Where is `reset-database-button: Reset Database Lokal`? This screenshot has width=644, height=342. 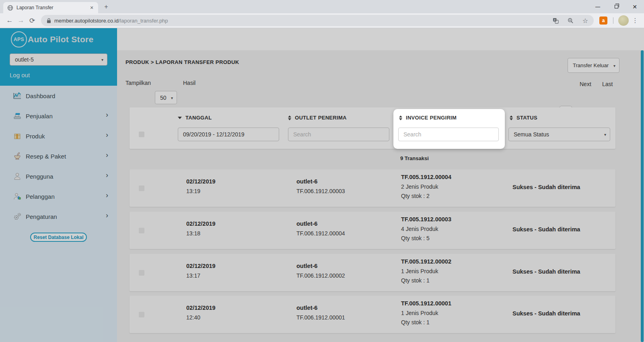 reset-database-button: Reset Database Lokal is located at coordinates (59, 237).